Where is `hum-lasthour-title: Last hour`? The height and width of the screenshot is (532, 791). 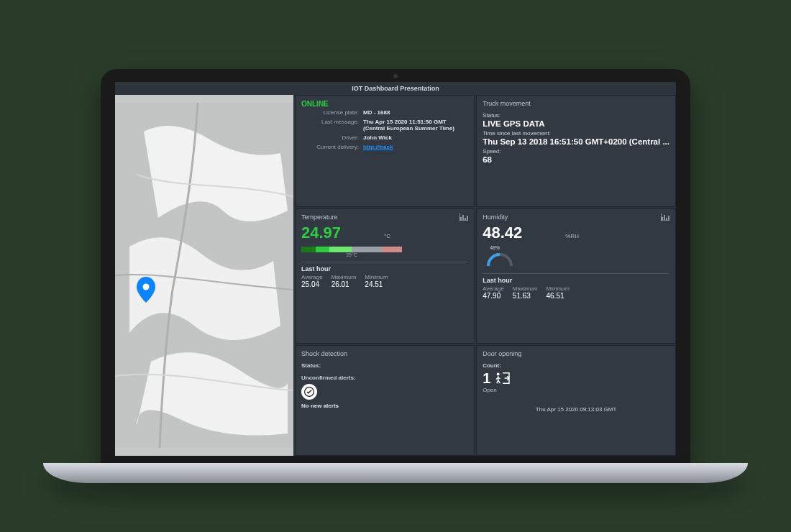 hum-lasthour-title: Last hour is located at coordinates (576, 279).